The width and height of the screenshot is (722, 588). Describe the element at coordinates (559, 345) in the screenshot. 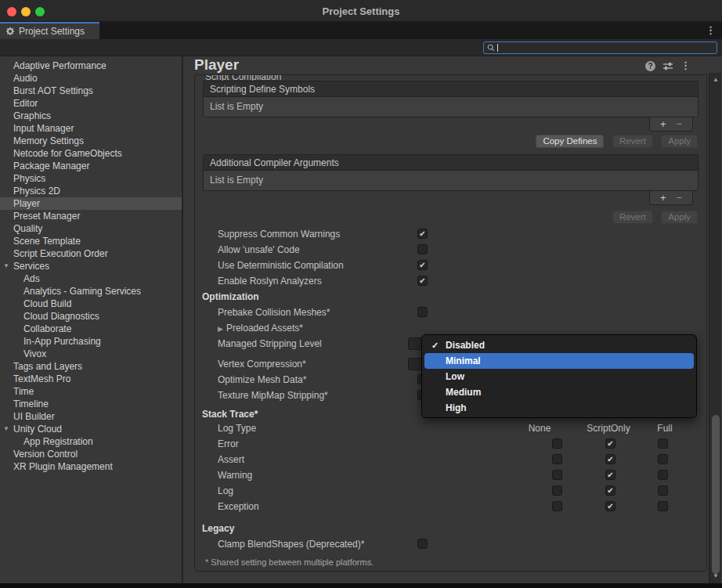

I see `dropdown-option-disabled: ✓Disabled` at that location.